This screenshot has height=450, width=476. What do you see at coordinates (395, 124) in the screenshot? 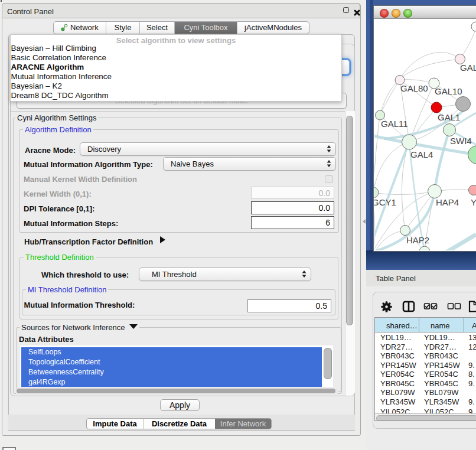
I see `svg-text: GAL11` at bounding box center [395, 124].